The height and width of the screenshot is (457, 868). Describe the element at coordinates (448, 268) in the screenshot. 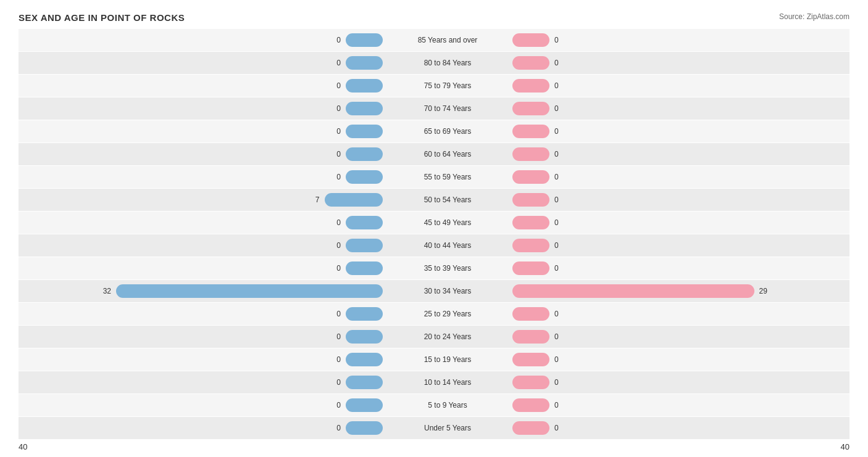

I see `age-label: 35 to 39 Years` at that location.